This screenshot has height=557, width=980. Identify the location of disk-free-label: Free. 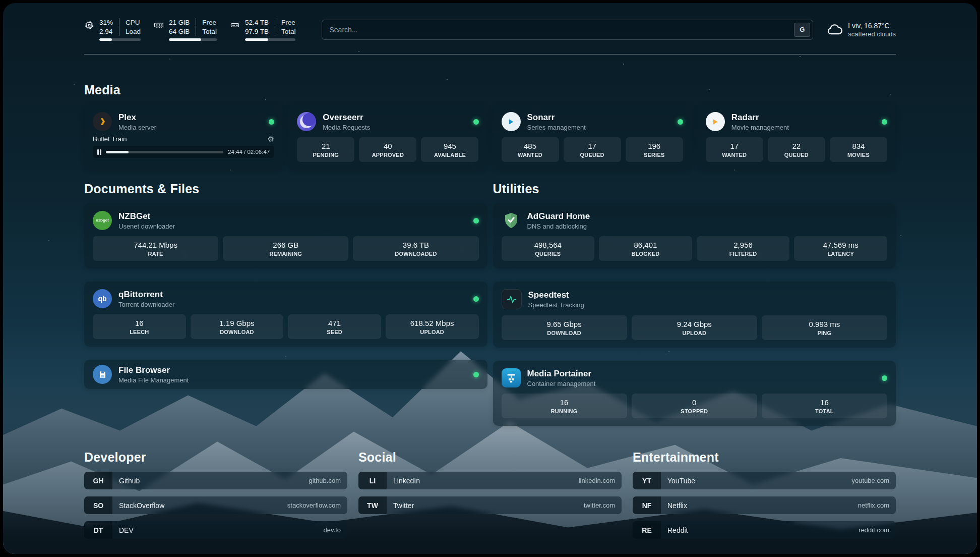
(285, 22).